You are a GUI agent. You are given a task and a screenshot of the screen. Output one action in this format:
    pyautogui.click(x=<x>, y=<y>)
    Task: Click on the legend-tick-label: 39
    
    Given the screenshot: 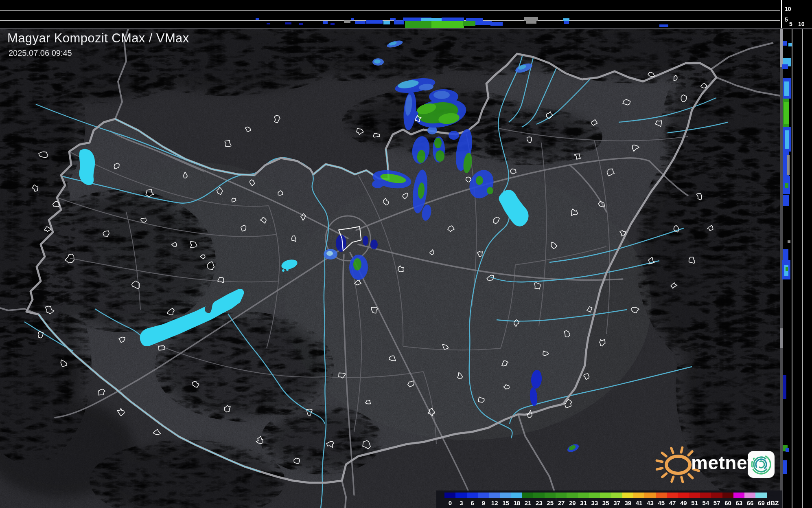 What is the action you would take?
    pyautogui.click(x=628, y=503)
    